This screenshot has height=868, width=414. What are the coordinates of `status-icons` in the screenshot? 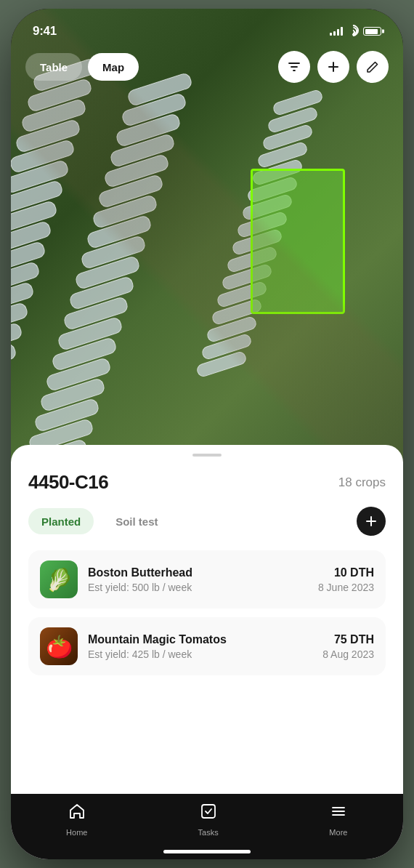 It's located at (356, 31).